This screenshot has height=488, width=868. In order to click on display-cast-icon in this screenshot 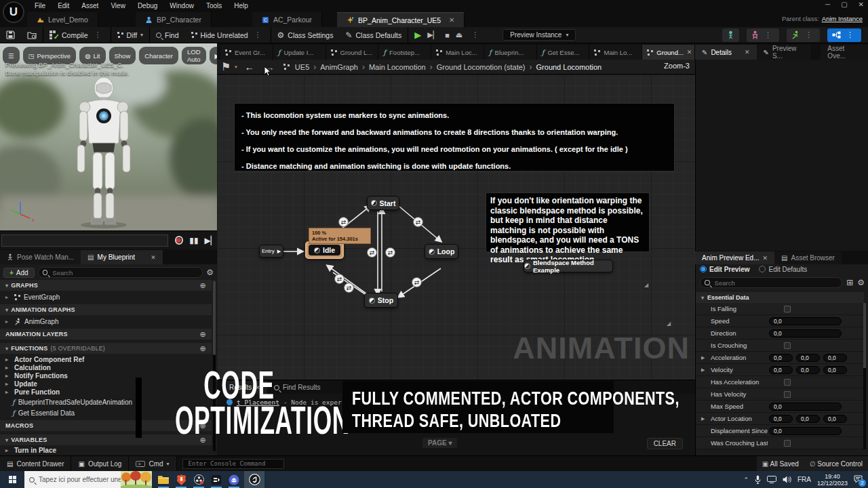, I will do `click(772, 480)`.